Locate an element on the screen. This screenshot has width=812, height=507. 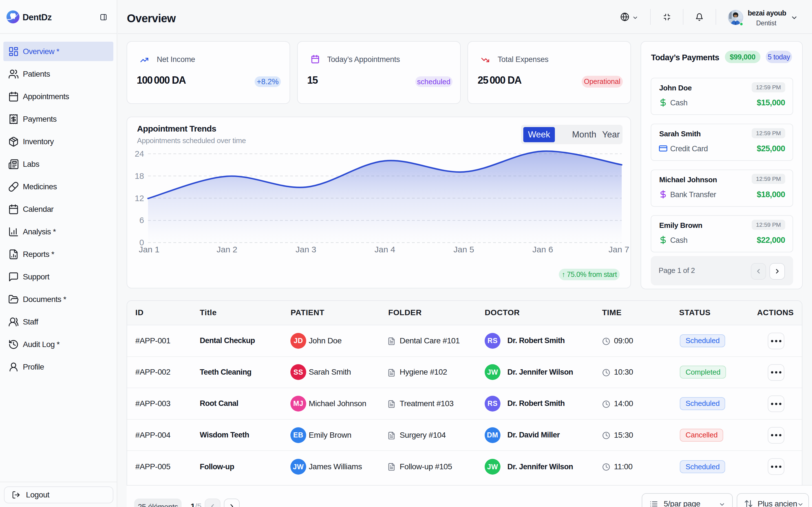
svg-text: Jan 4 is located at coordinates (385, 249).